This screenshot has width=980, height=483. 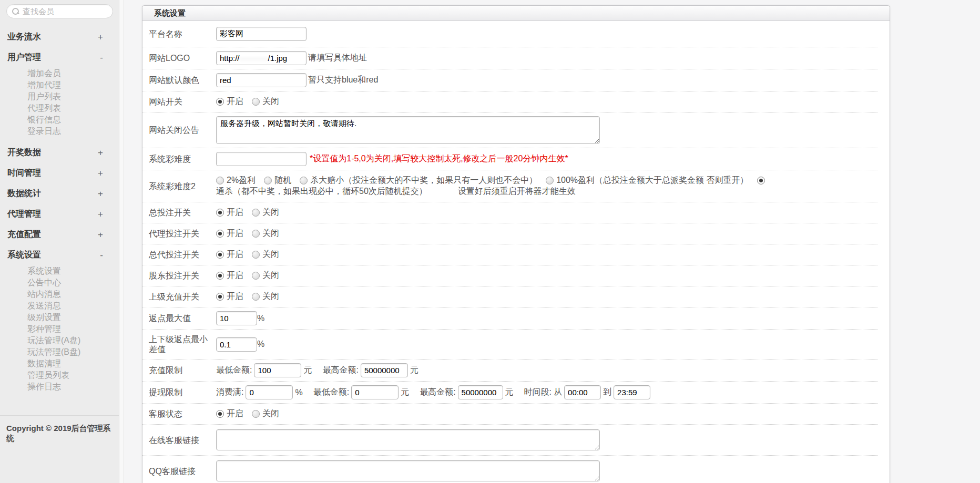 I want to click on chief-agent-bet-off-radio, so click(x=256, y=254).